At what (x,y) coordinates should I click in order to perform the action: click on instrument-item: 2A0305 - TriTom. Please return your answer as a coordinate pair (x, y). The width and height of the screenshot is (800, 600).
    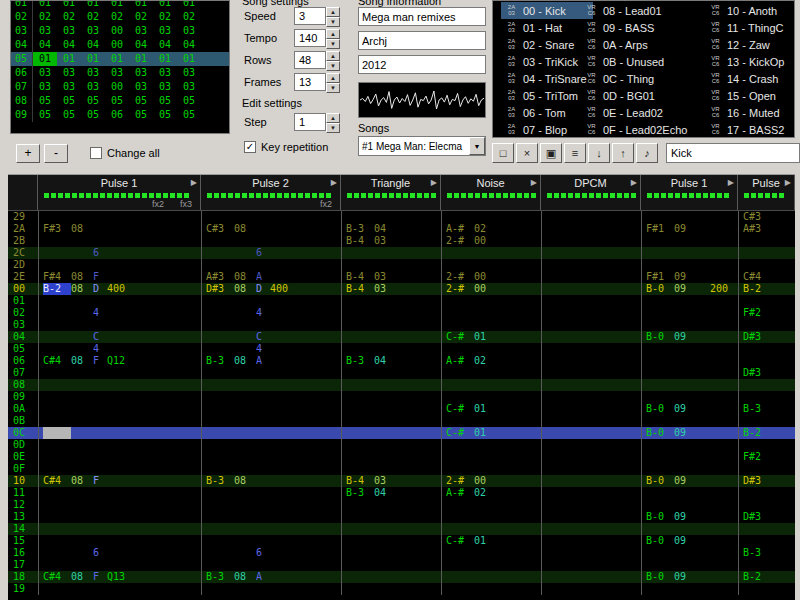
    Looking at the image, I should click on (547, 96).